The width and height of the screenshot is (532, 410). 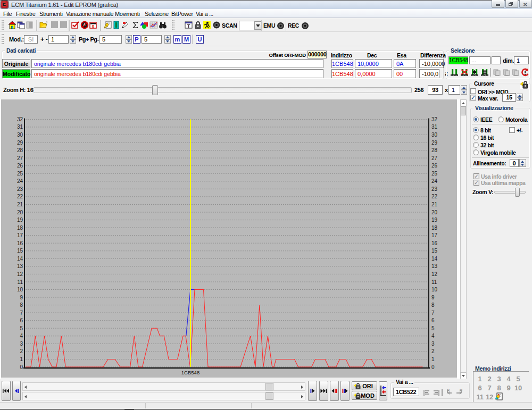 I want to click on svg-text: 1CB548, so click(x=190, y=372).